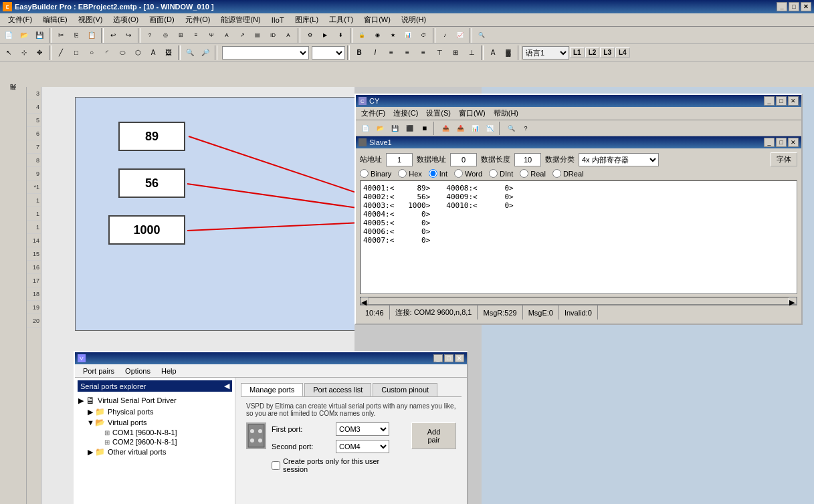  Describe the element at coordinates (445, 128) in the screenshot. I see `cy-tb-read: 📤` at that location.